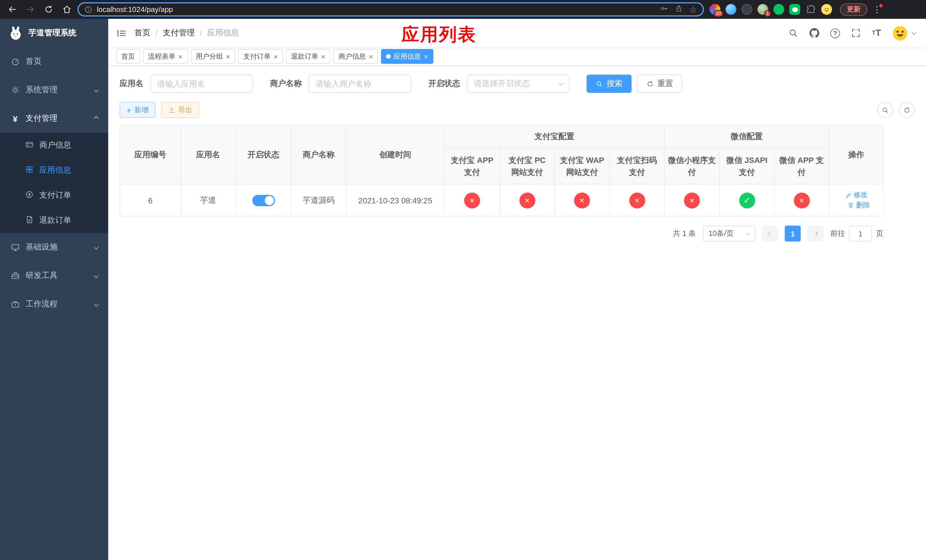  Describe the element at coordinates (54, 183) in the screenshot. I see `sidebar-menu: 首页 系统管理 ¥ 支付管理` at that location.